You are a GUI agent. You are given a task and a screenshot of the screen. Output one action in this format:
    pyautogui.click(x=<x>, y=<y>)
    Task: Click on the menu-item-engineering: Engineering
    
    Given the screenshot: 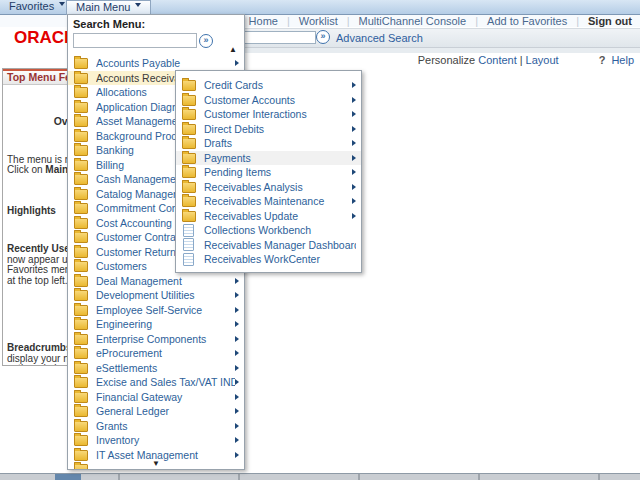 What is the action you would take?
    pyautogui.click(x=156, y=324)
    